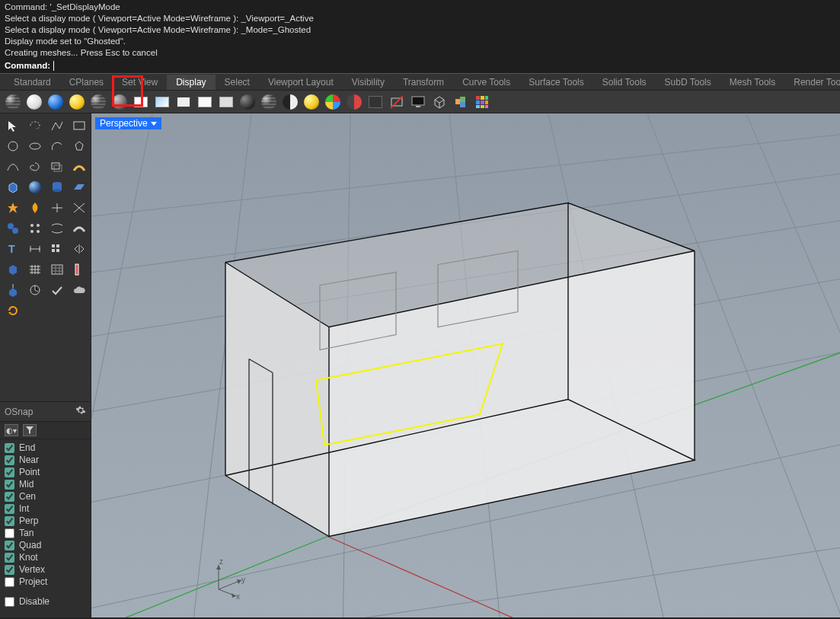  What do you see at coordinates (46, 570) in the screenshot?
I see `osnap-item-vertex: Vertex` at bounding box center [46, 570].